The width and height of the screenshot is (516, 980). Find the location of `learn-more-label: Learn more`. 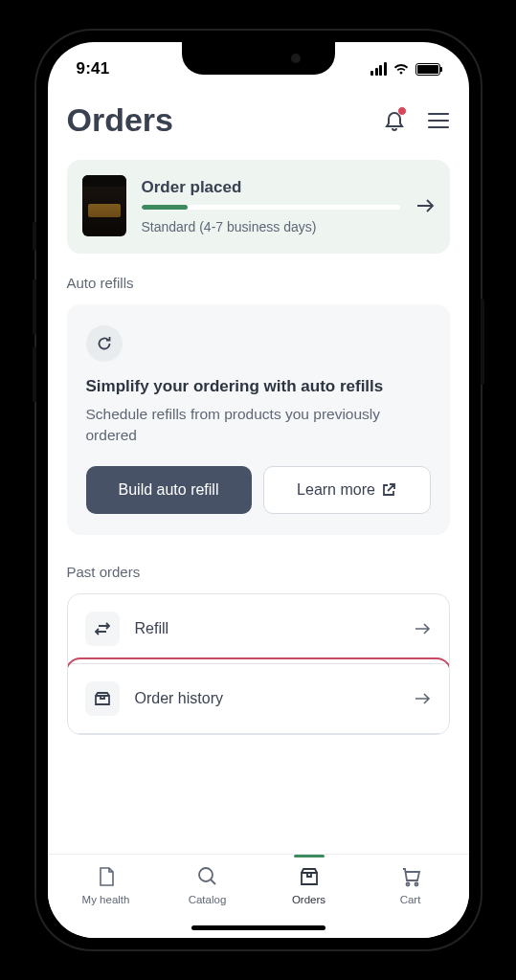

learn-more-label: Learn more is located at coordinates (336, 490).